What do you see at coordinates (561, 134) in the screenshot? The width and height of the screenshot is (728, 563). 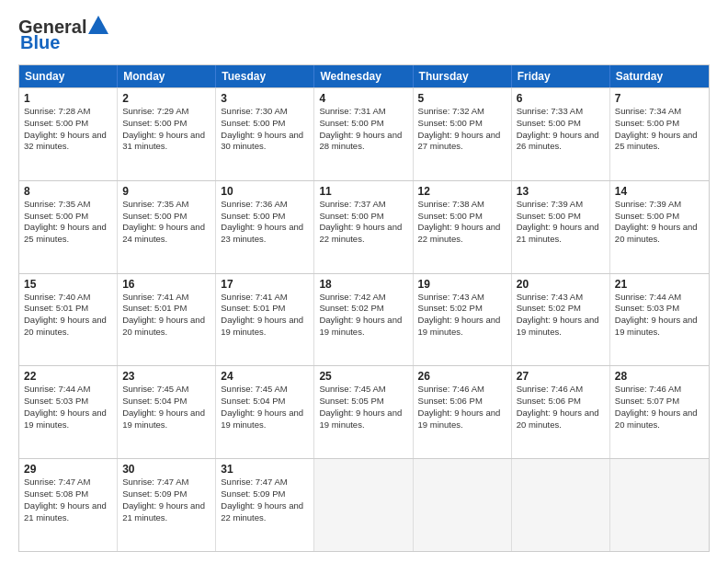 I see `calendar-cell: 6Sunrise: 7:33 AM Sunset: 5:00 PM Daylig…` at bounding box center [561, 134].